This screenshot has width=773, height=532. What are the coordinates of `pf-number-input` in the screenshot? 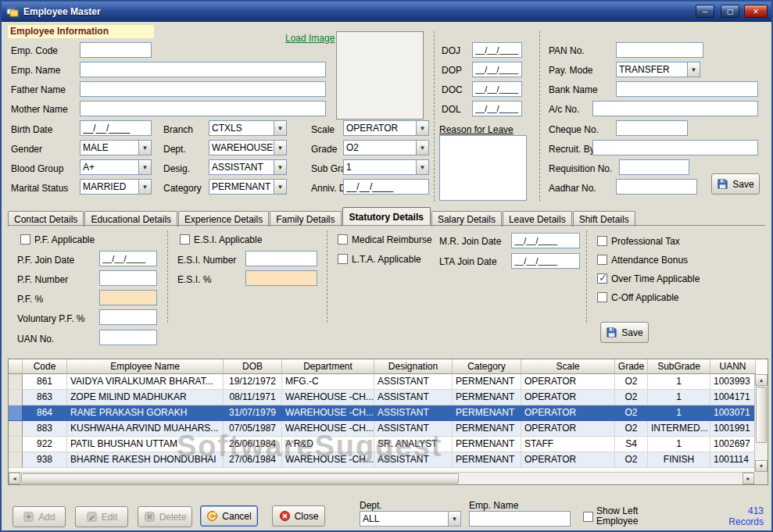 It's located at (128, 278).